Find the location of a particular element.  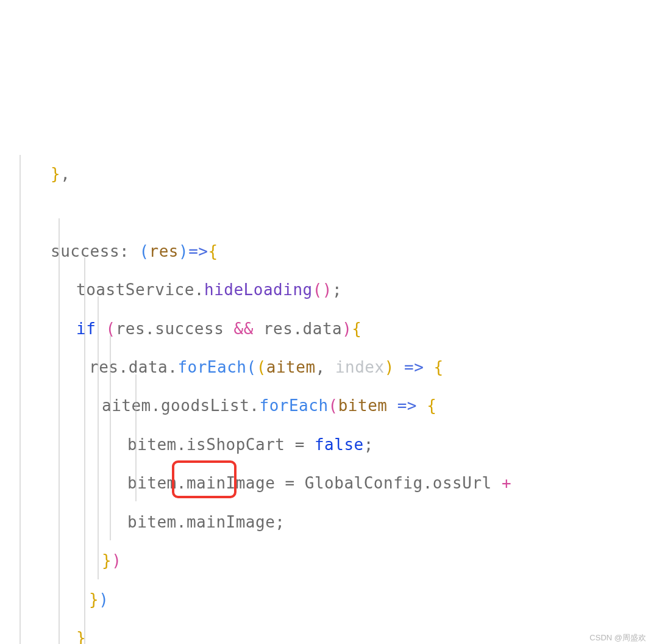

code-line: } is located at coordinates (332, 632).